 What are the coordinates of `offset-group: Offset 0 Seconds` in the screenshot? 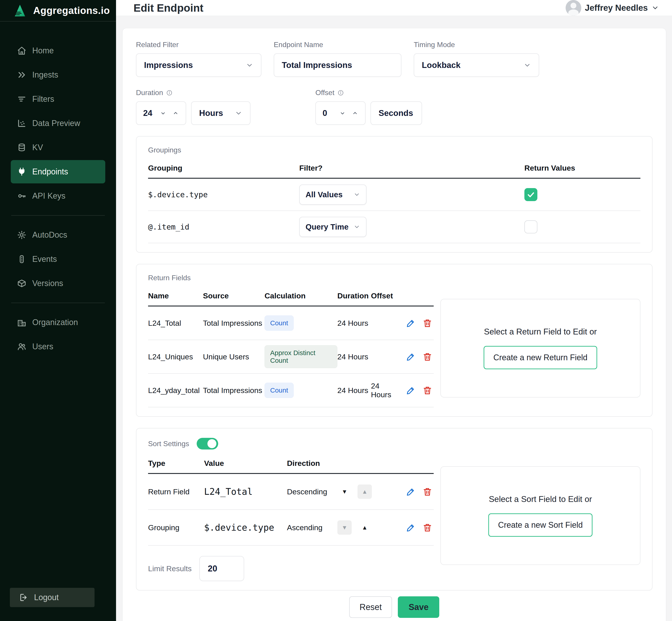 It's located at (369, 107).